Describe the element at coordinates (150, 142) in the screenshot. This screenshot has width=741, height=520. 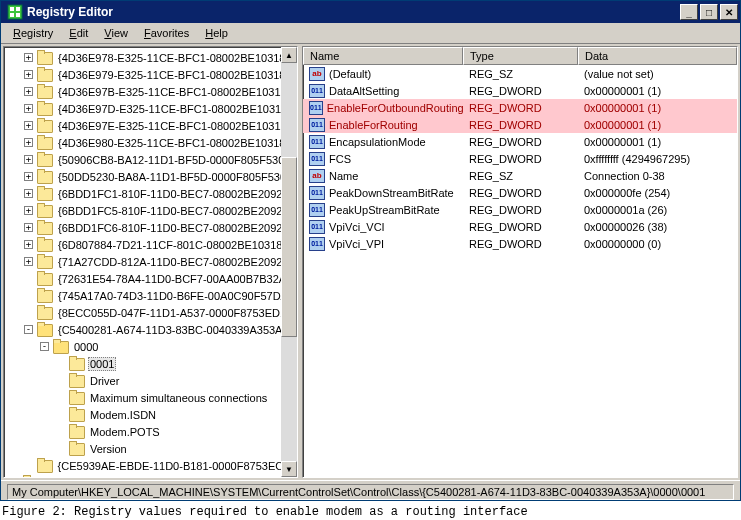
I see `tree-node: +{4D36E980-E325-11CE-BFC1-08002BE10318}` at that location.